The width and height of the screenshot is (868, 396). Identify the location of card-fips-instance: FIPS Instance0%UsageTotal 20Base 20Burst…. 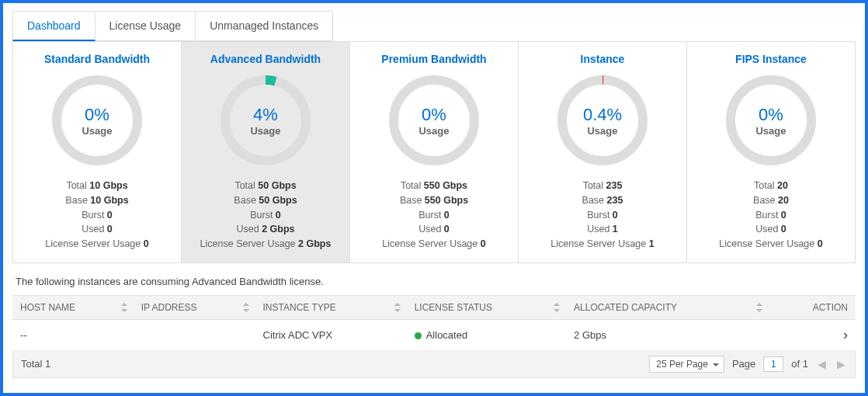
(771, 152).